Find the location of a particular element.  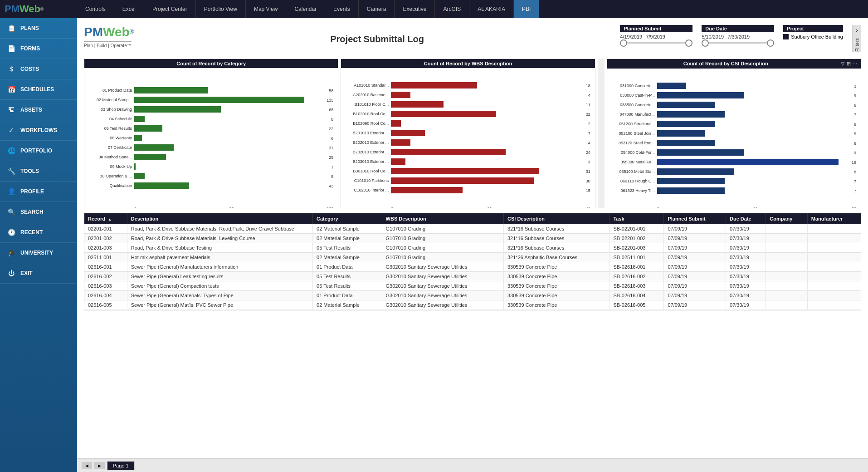

nav-arcgis: ArcGIS is located at coordinates (452, 9).